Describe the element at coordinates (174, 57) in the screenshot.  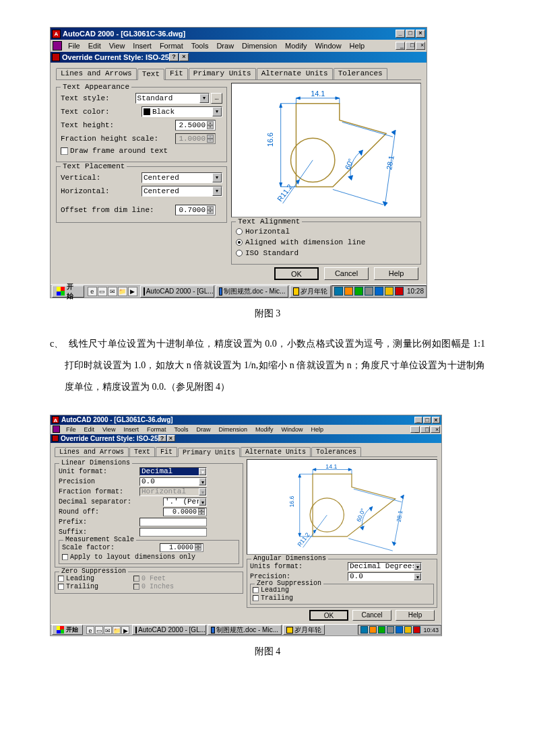
I see `dialog-help-button: ?` at that location.